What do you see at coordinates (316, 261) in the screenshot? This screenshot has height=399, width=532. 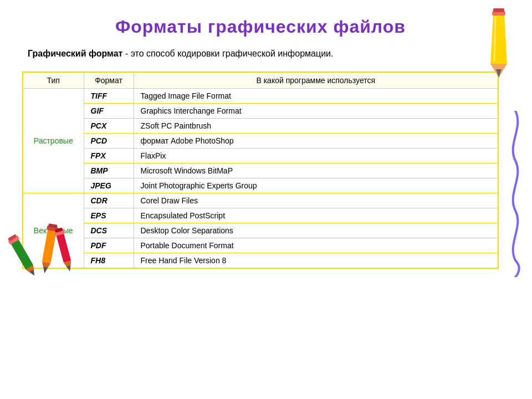 I see `cell-description: Free Hand File Version 8` at bounding box center [316, 261].